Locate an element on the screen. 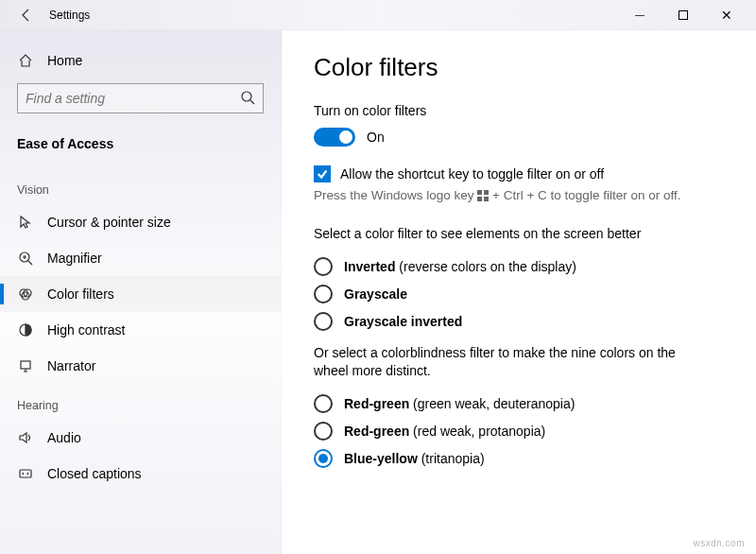 This screenshot has height=554, width=756. sidebar-item-label: Narrator is located at coordinates (72, 366).